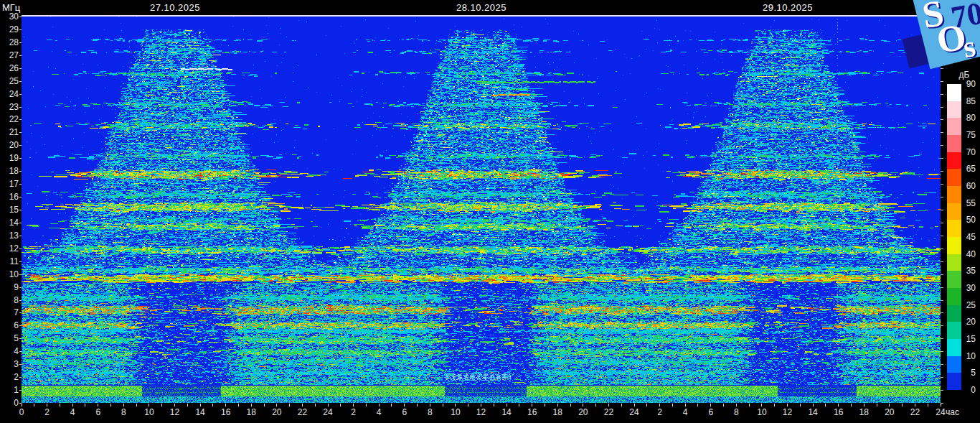 The width and height of the screenshot is (980, 423). What do you see at coordinates (583, 412) in the screenshot?
I see `x-axis-label-44: 20` at bounding box center [583, 412].